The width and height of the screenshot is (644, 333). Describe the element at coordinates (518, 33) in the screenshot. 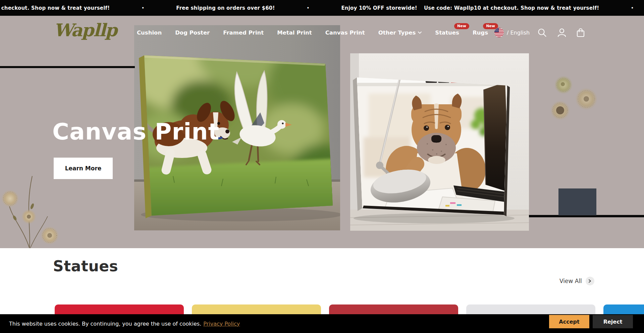

I see `language-label: / English` at that location.